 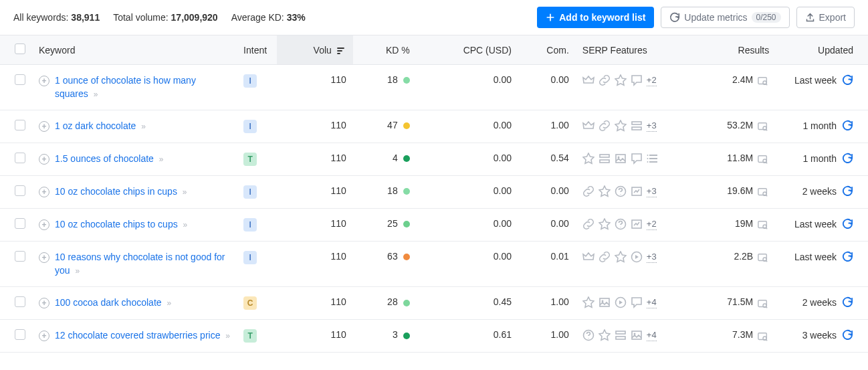 I want to click on keyword-link: 1 oz dark chocolate, so click(x=95, y=126).